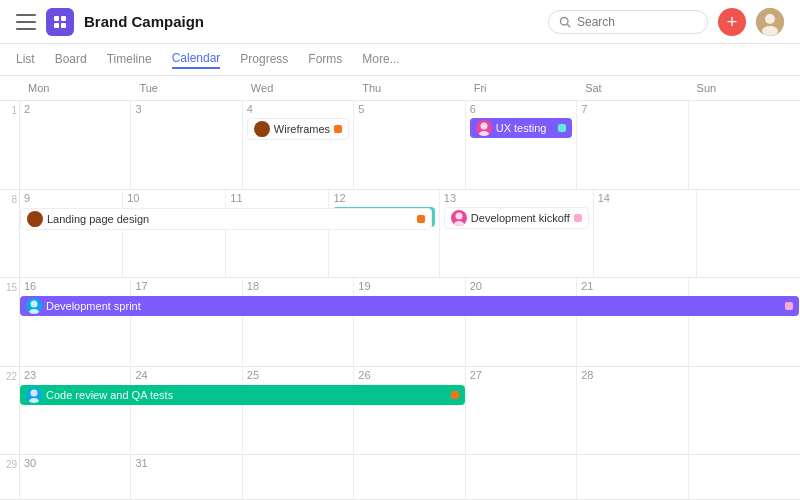  I want to click on tab-timeline: Timeline, so click(130, 60).